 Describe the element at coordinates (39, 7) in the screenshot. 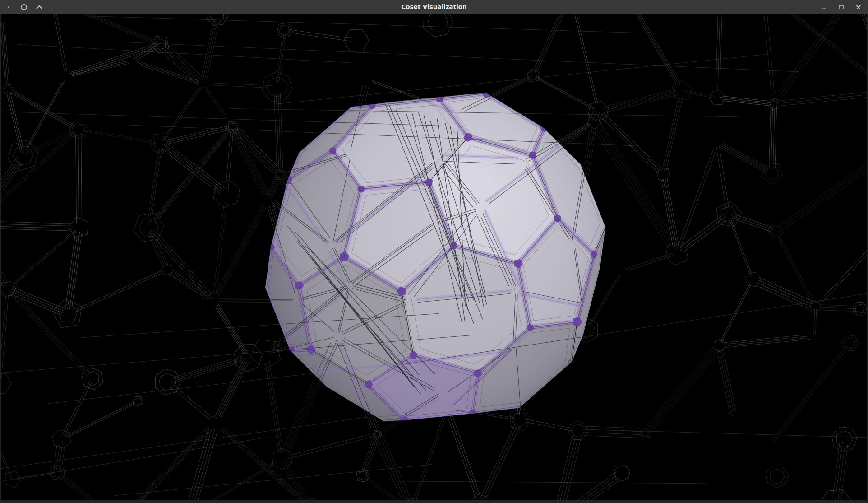

I see `chevron-up-icon` at that location.